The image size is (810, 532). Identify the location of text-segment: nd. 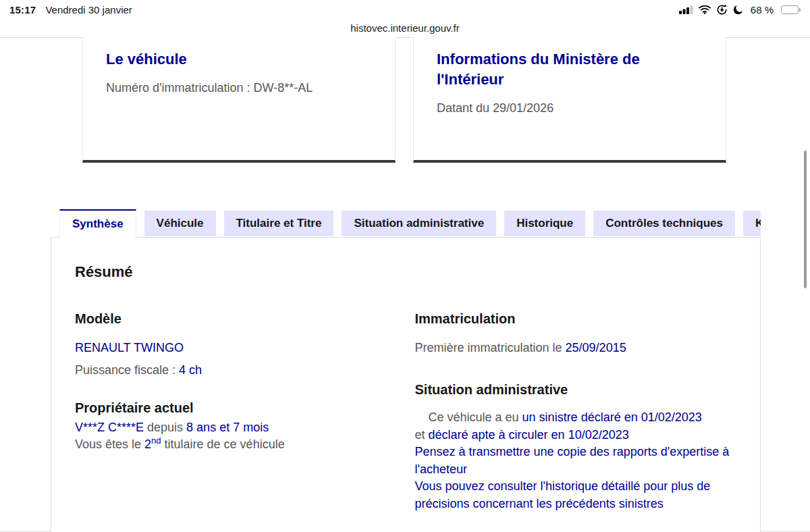
(156, 440).